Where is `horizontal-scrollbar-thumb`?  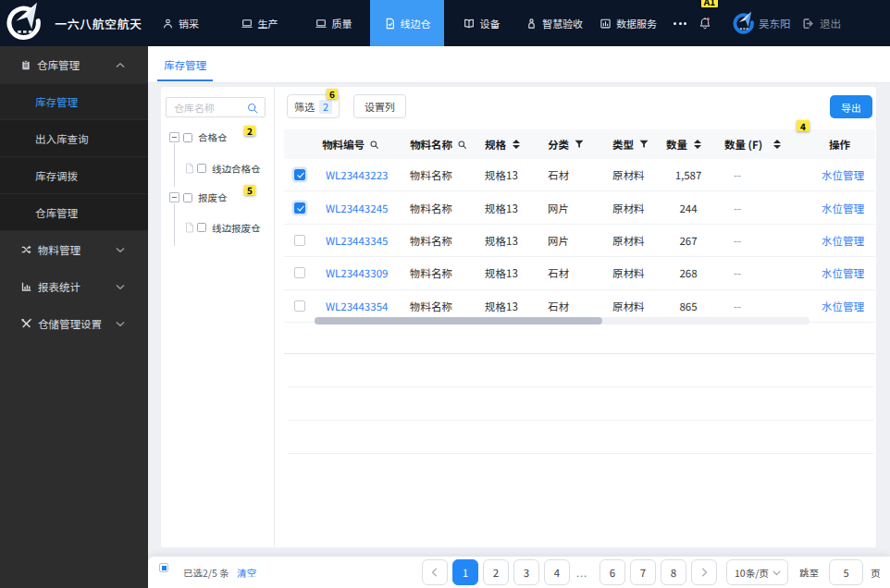
horizontal-scrollbar-thumb is located at coordinates (459, 321).